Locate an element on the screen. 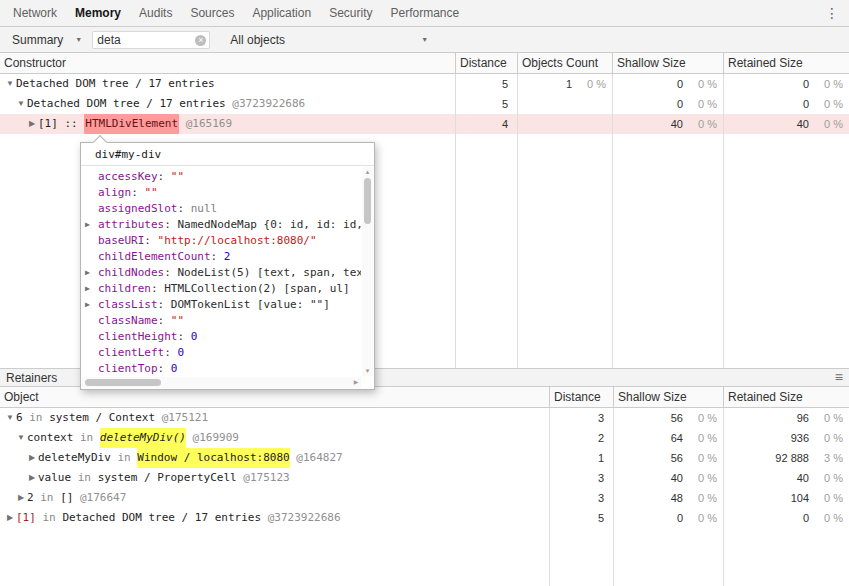 The width and height of the screenshot is (849, 586). overflow-menu-icon: ⋮ is located at coordinates (832, 13).